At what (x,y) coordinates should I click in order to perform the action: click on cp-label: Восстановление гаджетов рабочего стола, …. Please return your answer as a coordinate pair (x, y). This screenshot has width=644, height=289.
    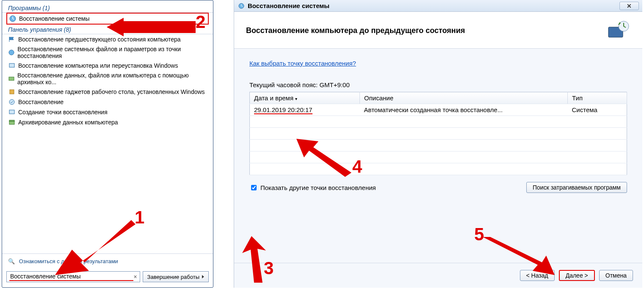
    Looking at the image, I should click on (112, 92).